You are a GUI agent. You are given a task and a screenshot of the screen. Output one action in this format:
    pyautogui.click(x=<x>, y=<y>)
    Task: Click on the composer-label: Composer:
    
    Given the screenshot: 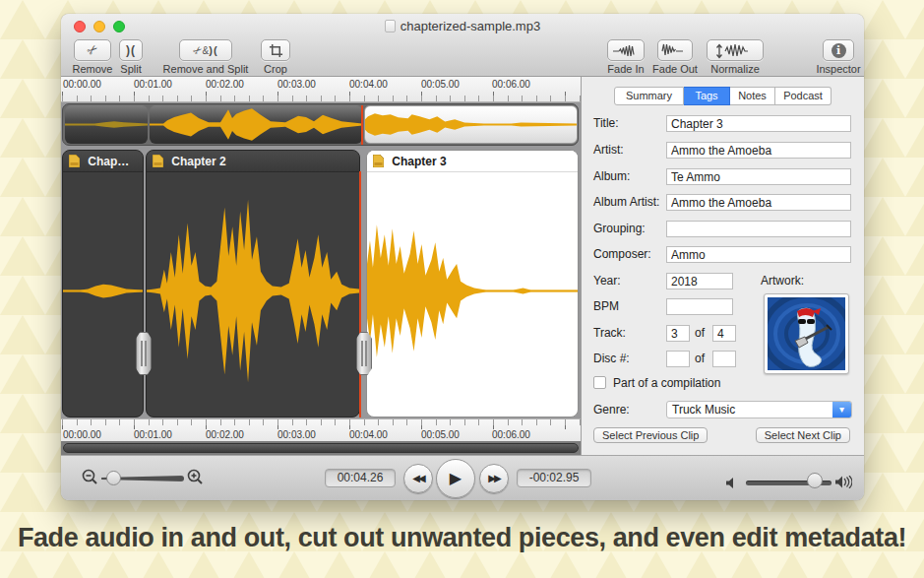 What is the action you would take?
    pyautogui.click(x=622, y=254)
    